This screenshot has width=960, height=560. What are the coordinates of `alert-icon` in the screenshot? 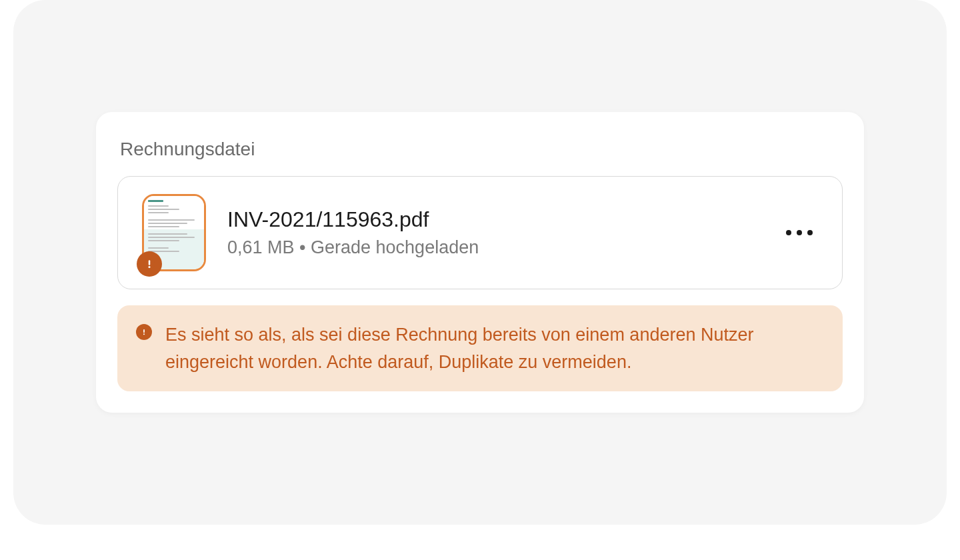 It's located at (144, 332).